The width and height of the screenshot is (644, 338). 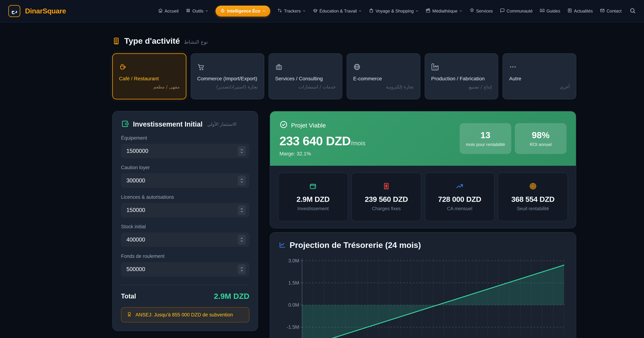 What do you see at coordinates (306, 67) in the screenshot?
I see `briefcase-icon` at bounding box center [306, 67].